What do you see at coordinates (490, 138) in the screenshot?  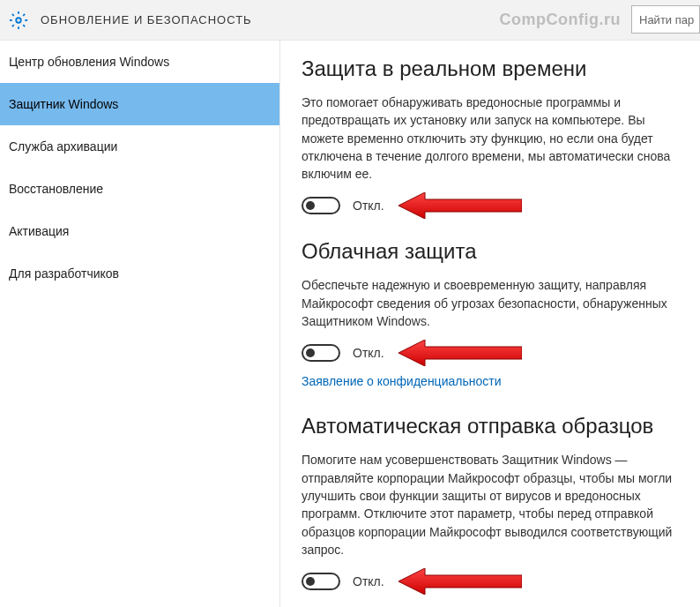 I see `section-realtime-desc: Это помогает обнаруживать вредоносные пр…` at bounding box center [490, 138].